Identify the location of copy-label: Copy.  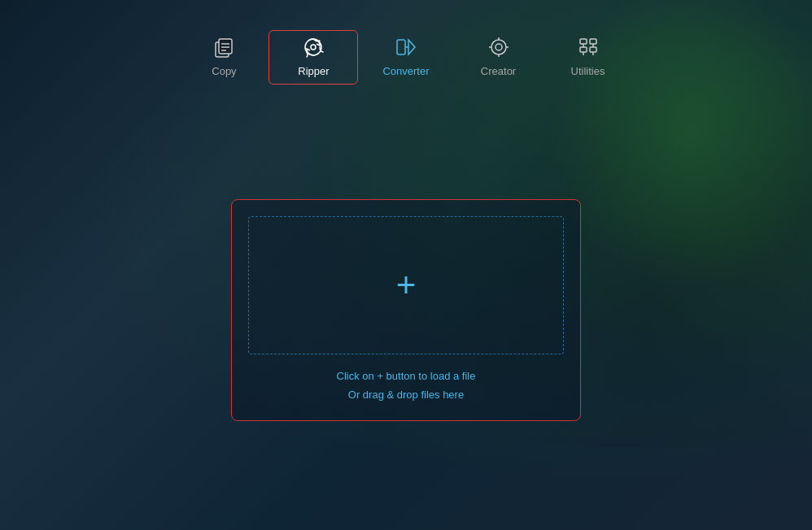
(224, 72).